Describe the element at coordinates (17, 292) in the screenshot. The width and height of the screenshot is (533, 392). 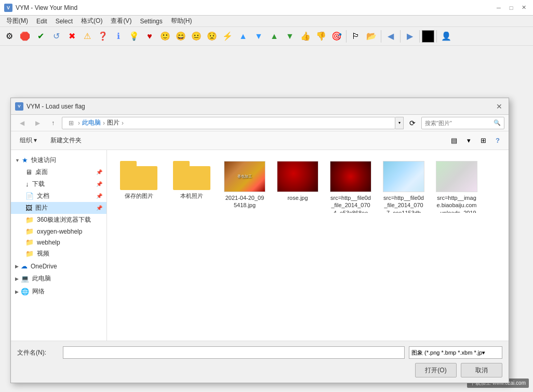
I see `network-chevron: ▶` at that location.